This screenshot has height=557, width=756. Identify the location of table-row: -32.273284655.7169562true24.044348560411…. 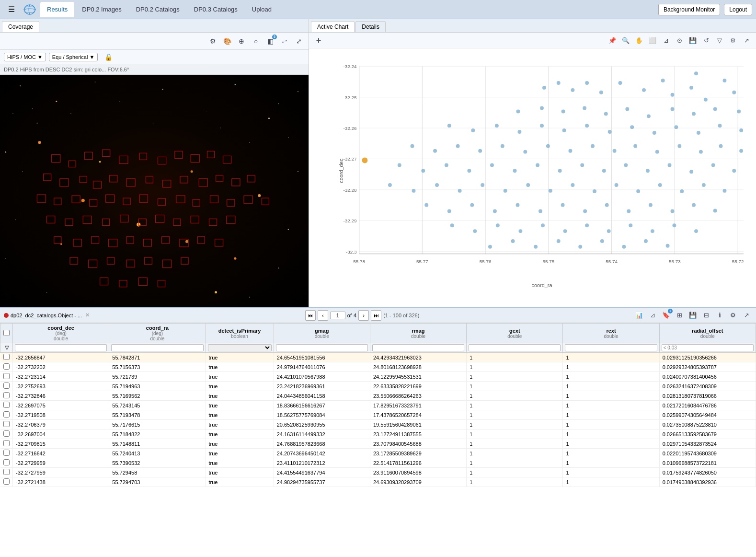
(378, 396).